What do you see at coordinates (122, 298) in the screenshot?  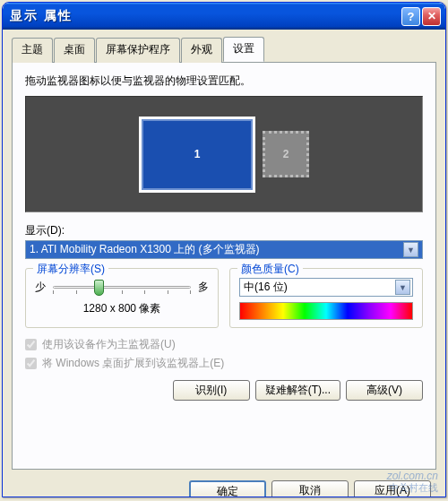 I see `resolution-group: 屏幕分辨率(S) 少 多 1280 x 800 像素` at bounding box center [122, 298].